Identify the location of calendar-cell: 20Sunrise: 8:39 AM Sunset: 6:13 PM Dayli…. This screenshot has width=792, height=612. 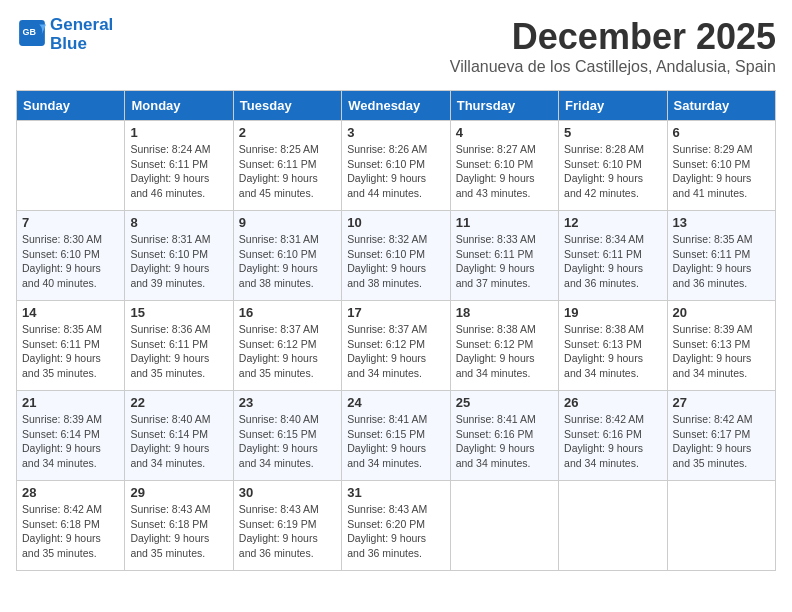
(721, 346).